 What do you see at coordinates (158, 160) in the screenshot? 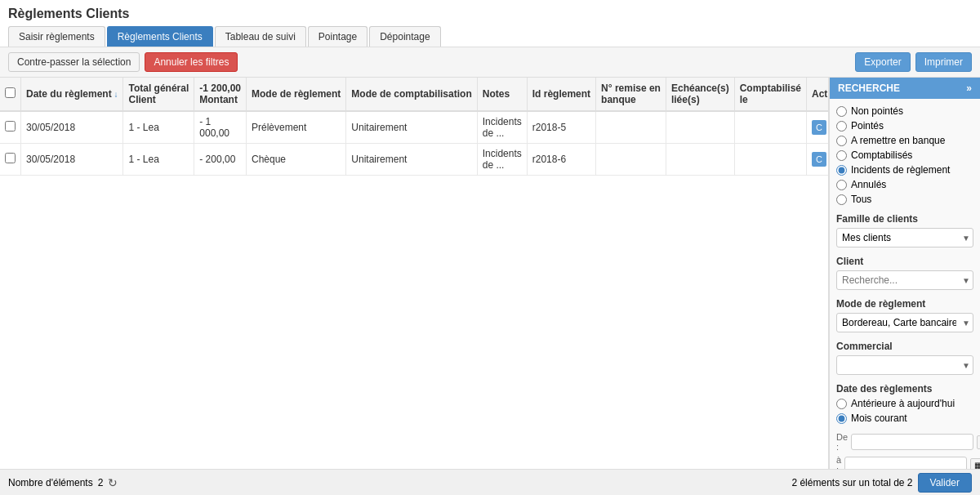
I see `cell-client-2: 1 - Lea` at bounding box center [158, 160].